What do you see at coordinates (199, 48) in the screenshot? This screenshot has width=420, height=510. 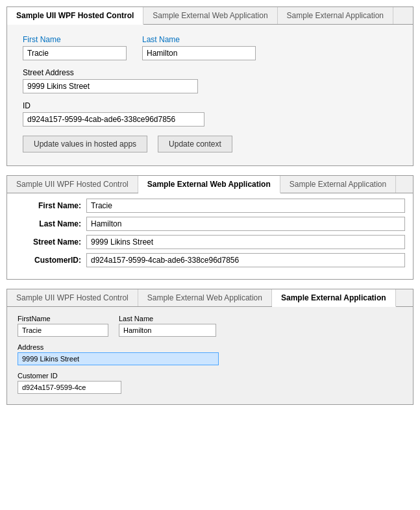 I see `panel1-last-name-group: Last Name` at bounding box center [199, 48].